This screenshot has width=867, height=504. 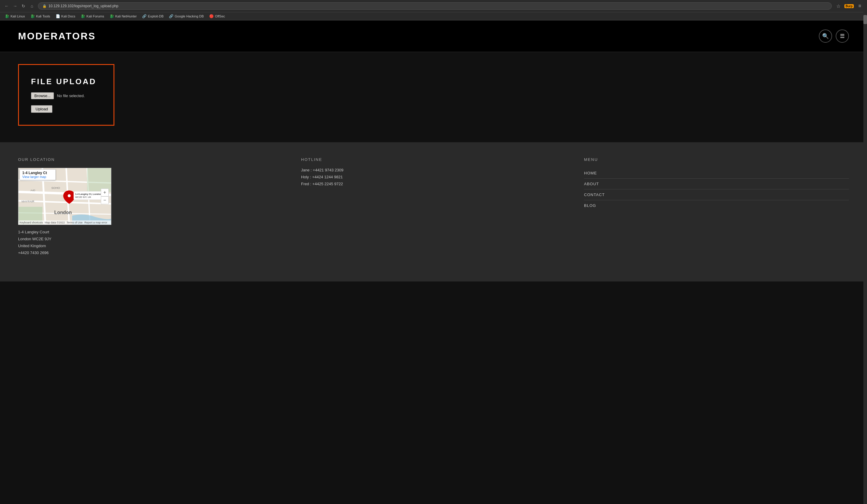 I want to click on bookmark-kali-linux: 🐉 Kali Linux, so click(x=15, y=16).